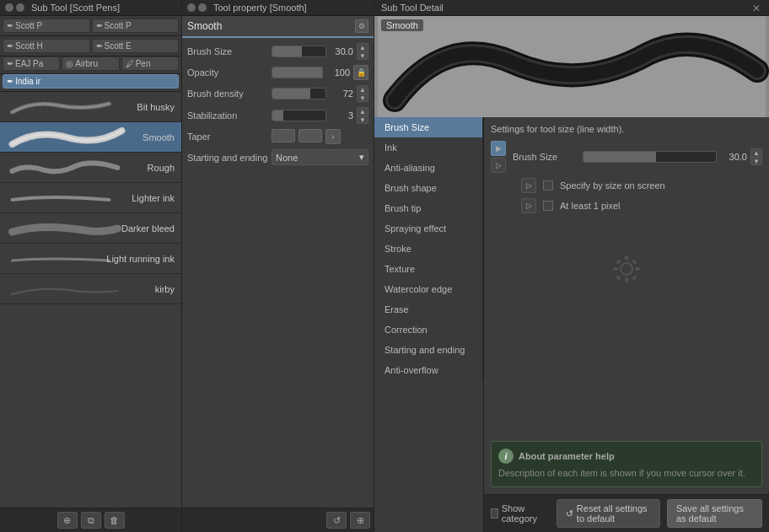  What do you see at coordinates (428, 350) in the screenshot?
I see `nav-starting-and-ending: Starting and ending` at bounding box center [428, 350].